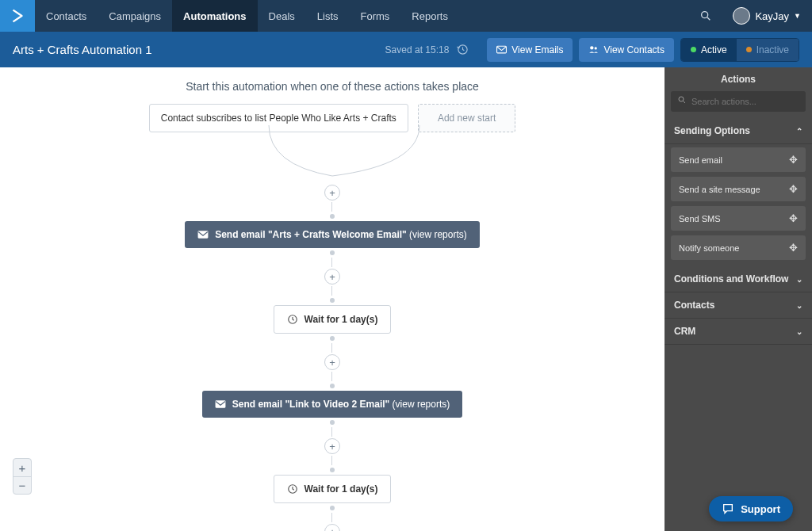  I want to click on group-label: Sending Options, so click(712, 131).